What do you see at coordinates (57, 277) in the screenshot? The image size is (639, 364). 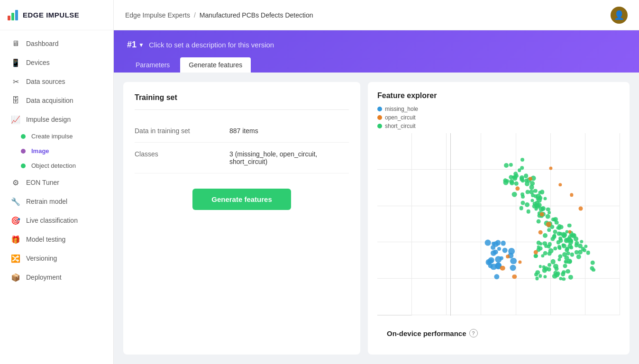 I see `sidebar-item-deployment: 📦 Deployment` at bounding box center [57, 277].